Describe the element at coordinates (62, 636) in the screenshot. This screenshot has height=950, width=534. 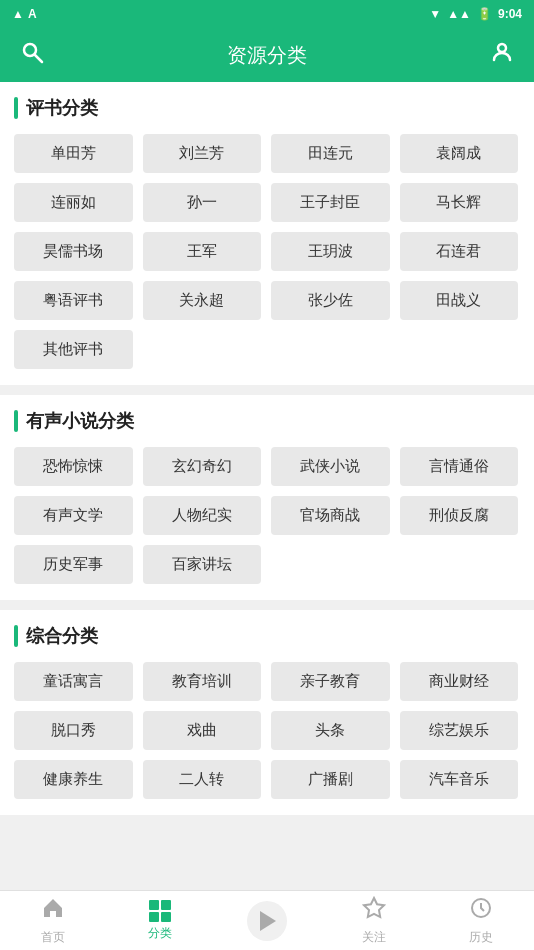
I see `section-title-zonghe: 综合分类` at that location.